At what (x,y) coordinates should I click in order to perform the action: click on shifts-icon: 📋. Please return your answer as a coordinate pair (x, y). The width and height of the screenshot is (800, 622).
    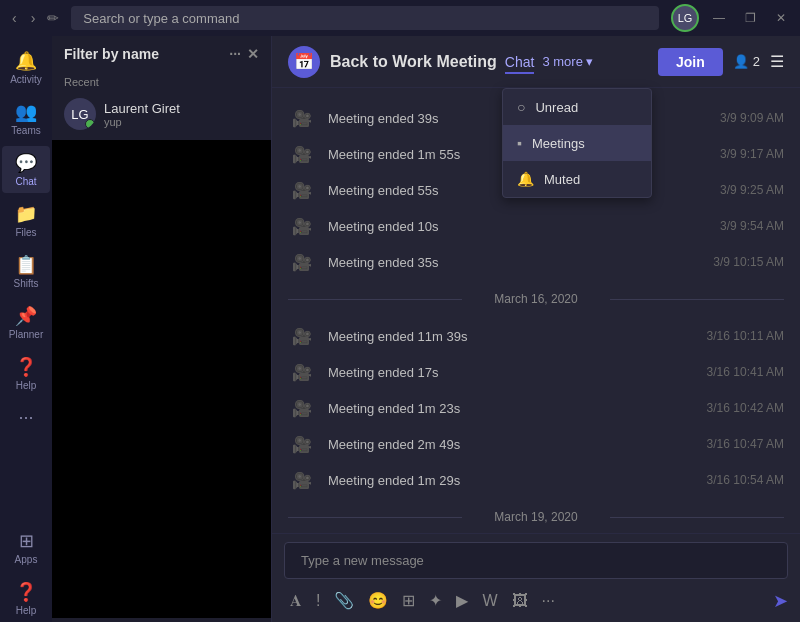
    Looking at the image, I should click on (26, 265).